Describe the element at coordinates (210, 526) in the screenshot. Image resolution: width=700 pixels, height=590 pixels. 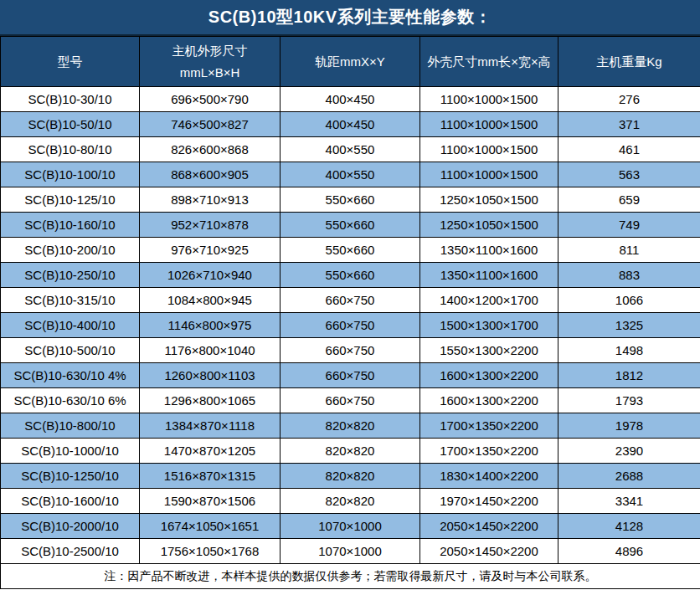
I see `value-cell: 1674×1050×1651` at that location.